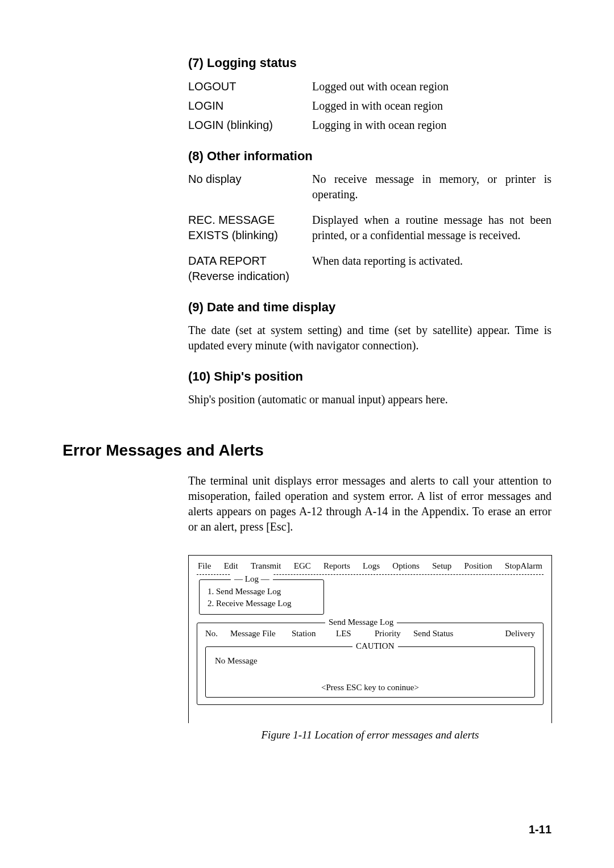  Describe the element at coordinates (250, 228) in the screenshot. I see `term: REC. MESSAGE EXISTS (blinking)` at that location.